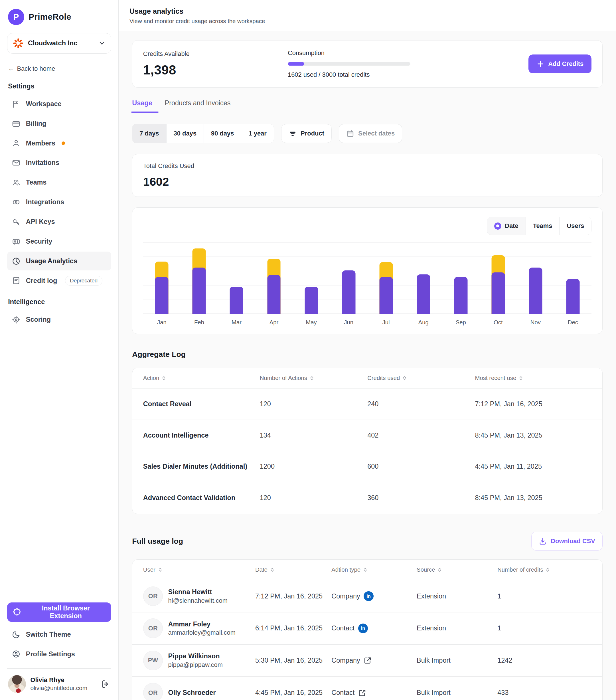 This screenshot has height=700, width=616. Describe the element at coordinates (185, 134) in the screenshot. I see `range-30-days: 30 days` at that location.